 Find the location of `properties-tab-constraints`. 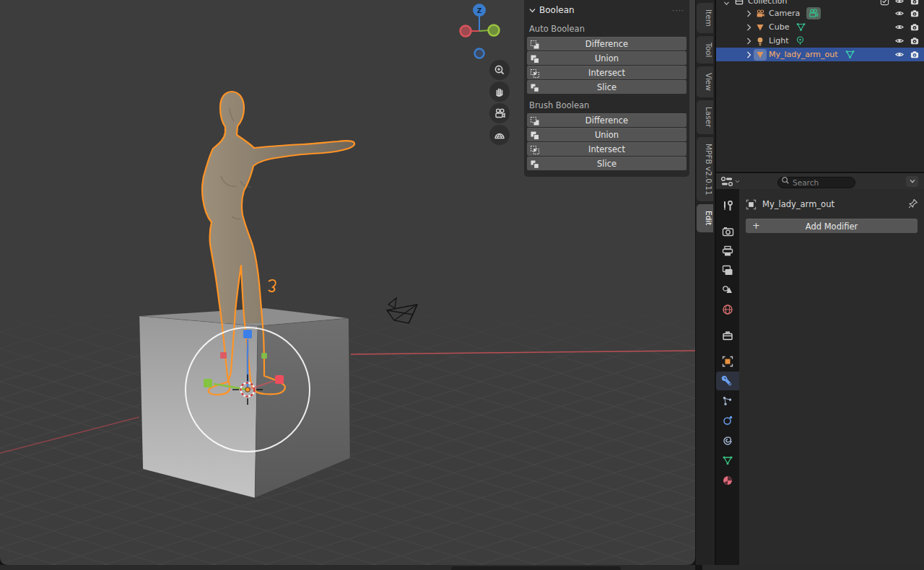

properties-tab-constraints is located at coordinates (728, 440).